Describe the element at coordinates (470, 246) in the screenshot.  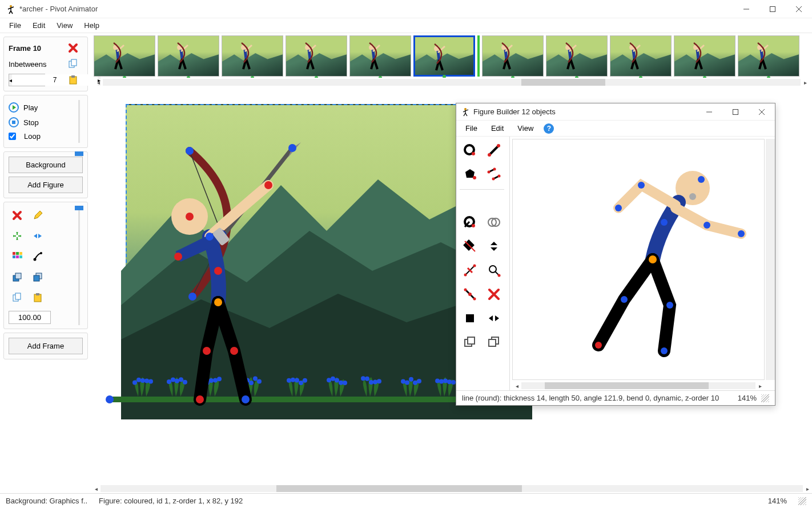
I see `static-dynamic-icon` at that location.